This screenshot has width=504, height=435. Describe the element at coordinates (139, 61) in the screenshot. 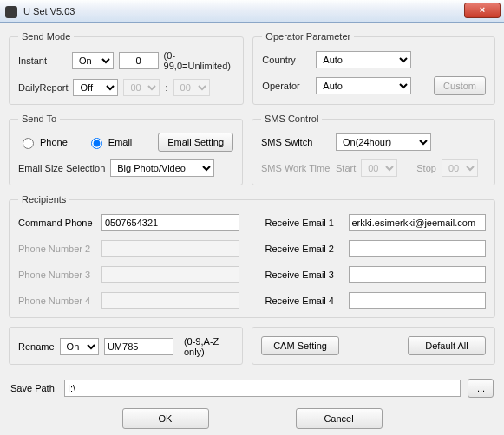

I see `instant-count-input` at that location.